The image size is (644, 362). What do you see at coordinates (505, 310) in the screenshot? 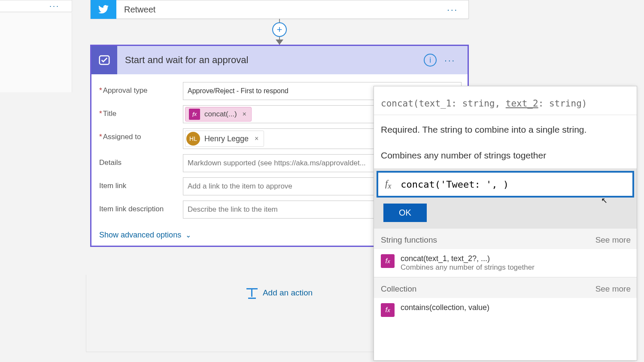
I see `fn-contains: fx contains(collection, value)` at bounding box center [505, 310].